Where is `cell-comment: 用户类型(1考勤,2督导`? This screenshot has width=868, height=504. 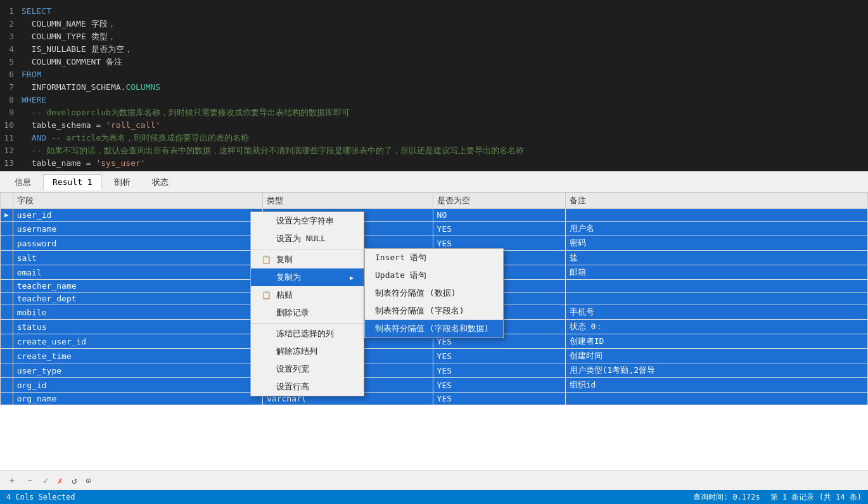
cell-comment: 用户类型(1考勤,2督导 is located at coordinates (716, 371).